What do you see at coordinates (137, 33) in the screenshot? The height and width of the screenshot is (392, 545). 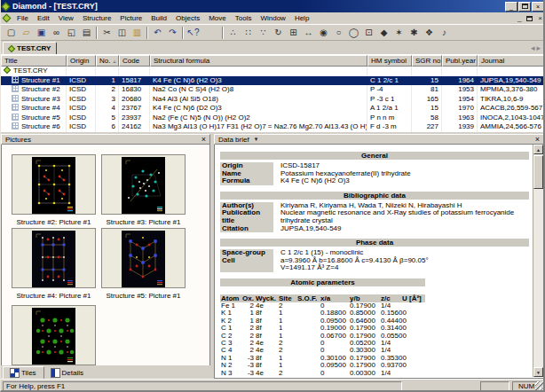 I see `paste-icon: ▥` at bounding box center [137, 33].